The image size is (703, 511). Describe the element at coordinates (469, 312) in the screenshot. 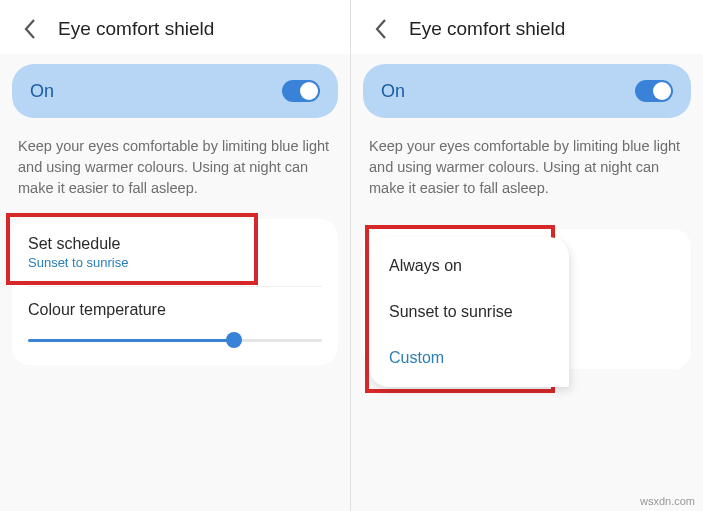

I see `schedule-options-popup: Always on Sunset to sunrise Custom` at that location.